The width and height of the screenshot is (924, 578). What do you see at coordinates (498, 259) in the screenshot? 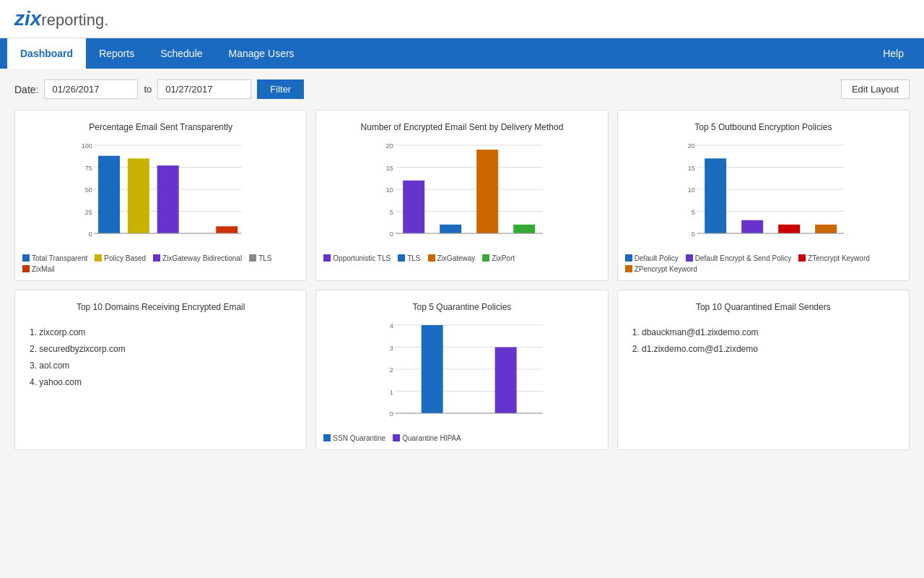
I see `legend-item: ZixPort` at bounding box center [498, 259].